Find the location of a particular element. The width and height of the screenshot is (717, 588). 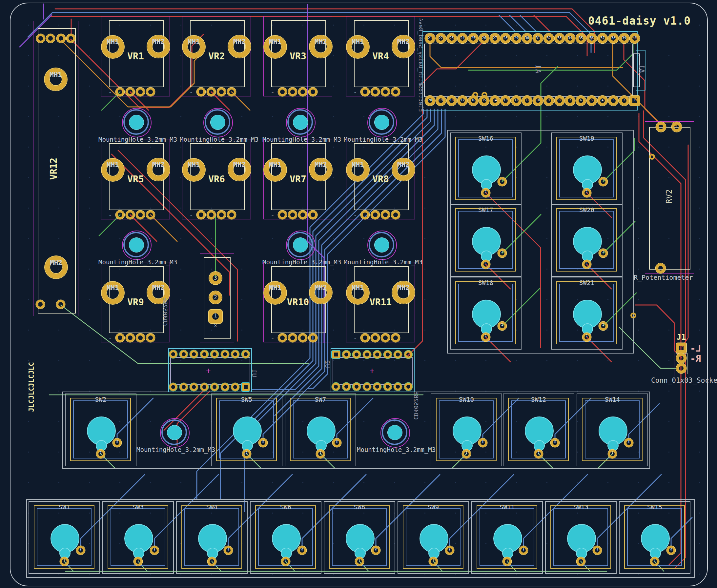

j1-pin-r-label: -R is located at coordinates (696, 359).